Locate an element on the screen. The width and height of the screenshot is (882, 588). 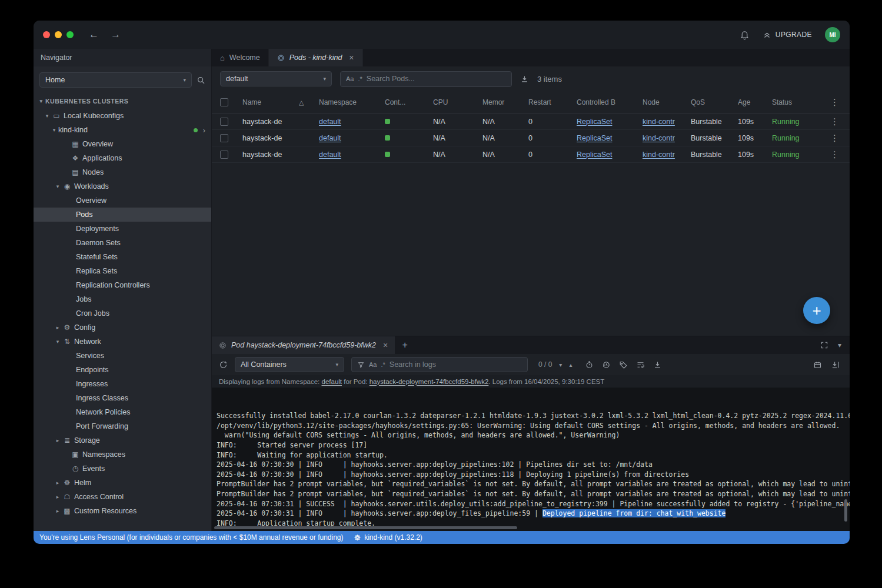
sidebar-item-daemon-sets: Daemon Sets is located at coordinates (122, 243).